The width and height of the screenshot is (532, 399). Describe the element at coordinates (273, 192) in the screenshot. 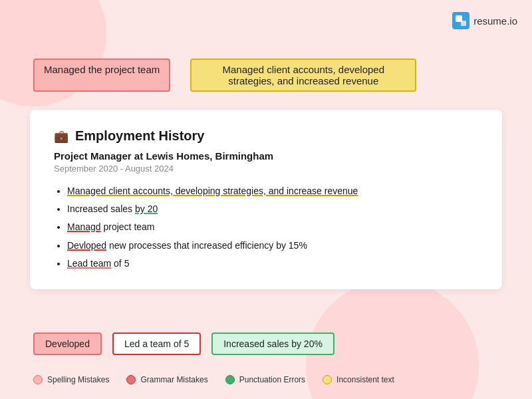

I see `bullet-1: Managed client accounts, developing stra…` at that location.